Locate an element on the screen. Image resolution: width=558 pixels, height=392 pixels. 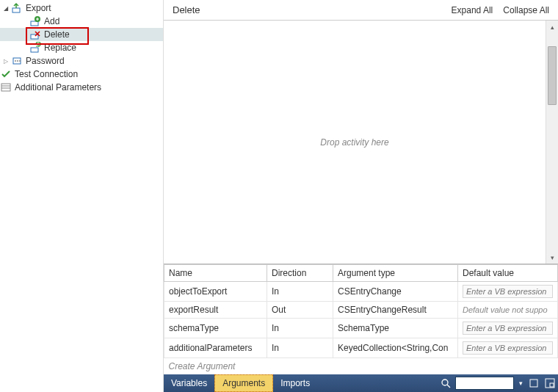
export-icon is located at coordinates (17, 8).